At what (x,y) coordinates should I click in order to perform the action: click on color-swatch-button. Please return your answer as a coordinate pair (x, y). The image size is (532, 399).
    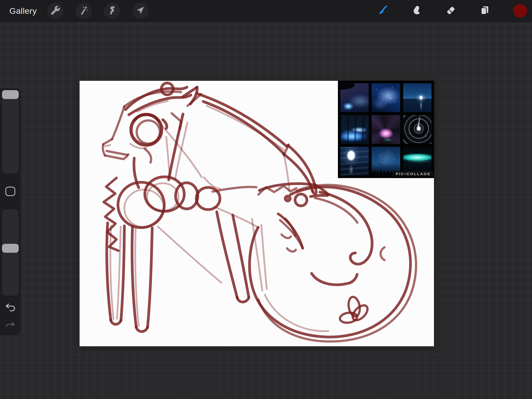
    Looking at the image, I should click on (520, 11).